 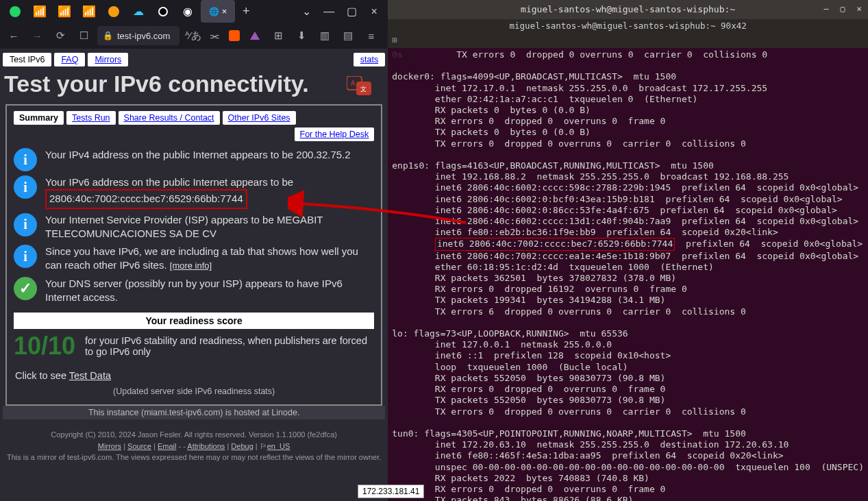 What do you see at coordinates (826, 10) in the screenshot?
I see `term-min-button: —` at bounding box center [826, 10].